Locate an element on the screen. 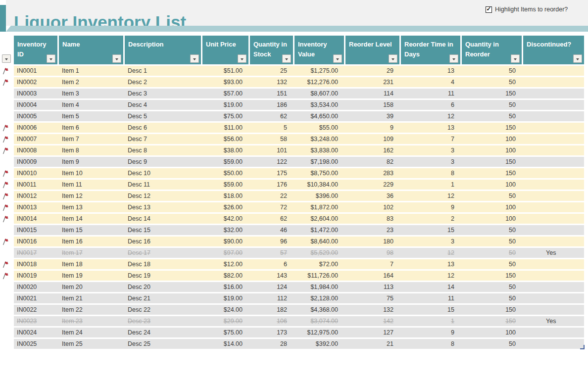 This screenshot has width=588, height=381. cell-inventory-value: $8,750.00 is located at coordinates (320, 173).